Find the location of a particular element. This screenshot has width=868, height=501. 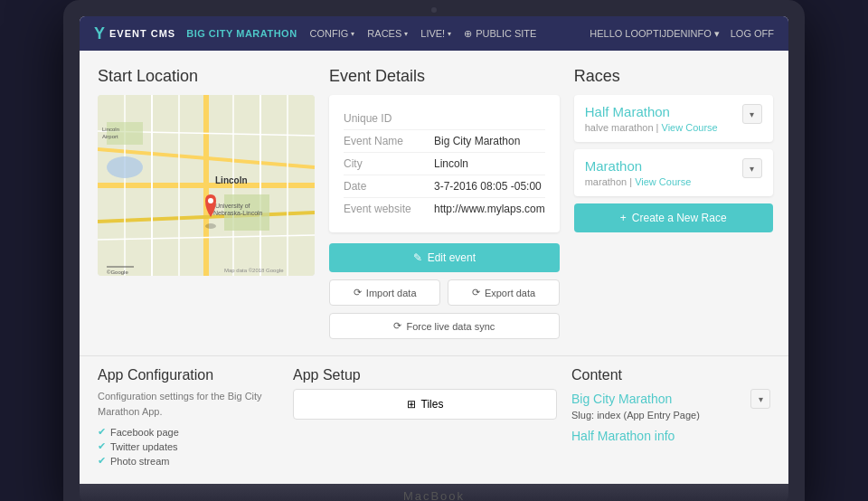

content-item-big-city: Big City Marathon ▾ Slug: index (App Ent… is located at coordinates (671, 405).